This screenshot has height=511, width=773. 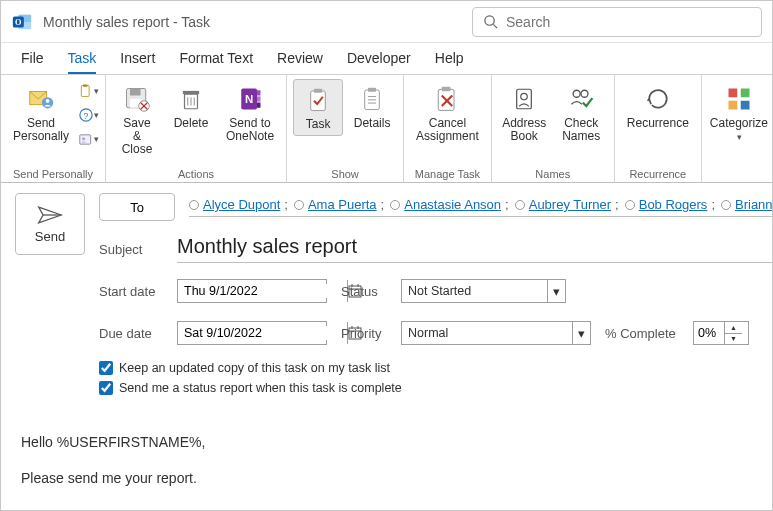 I want to click on group-tags: Categorize▾ Follow Up▾, so click(x=738, y=128).